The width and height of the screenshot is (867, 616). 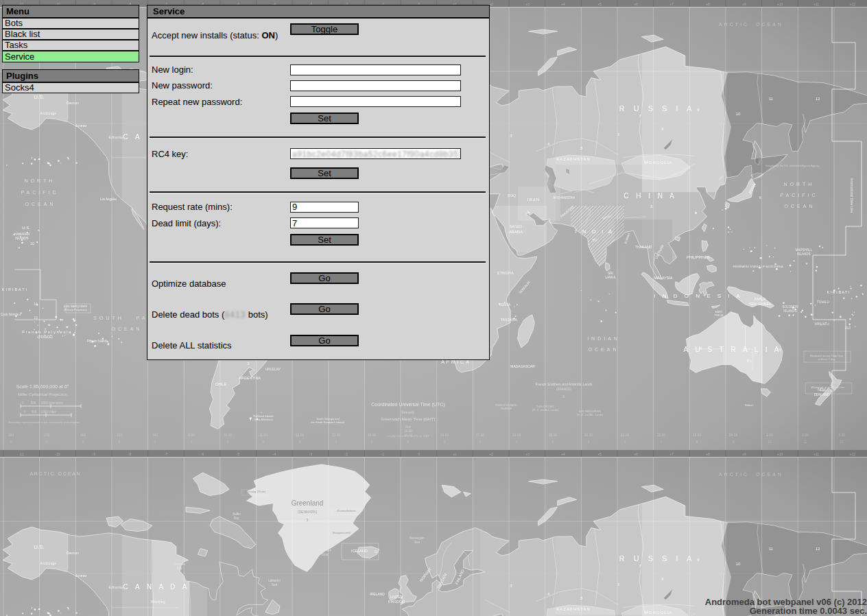 What do you see at coordinates (71, 81) in the screenshot?
I see `plugins-panel: Plugins Socks4` at bounding box center [71, 81].